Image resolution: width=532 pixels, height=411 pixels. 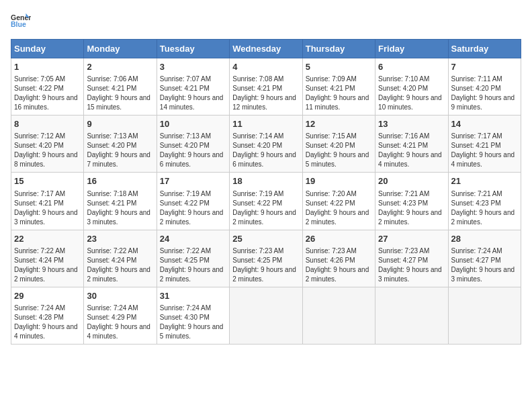 I want to click on logo: General Blue, so click(x=22, y=21).